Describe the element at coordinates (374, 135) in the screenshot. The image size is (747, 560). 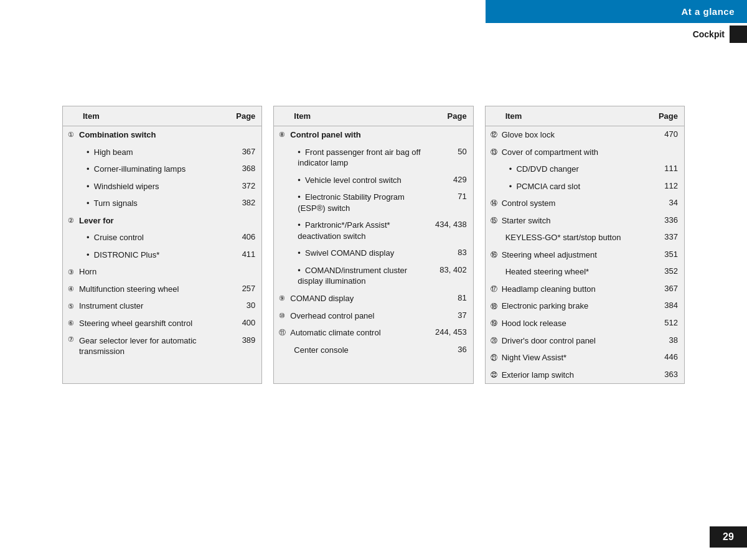
I see `table-row: ⑧ Control panel with` at that location.